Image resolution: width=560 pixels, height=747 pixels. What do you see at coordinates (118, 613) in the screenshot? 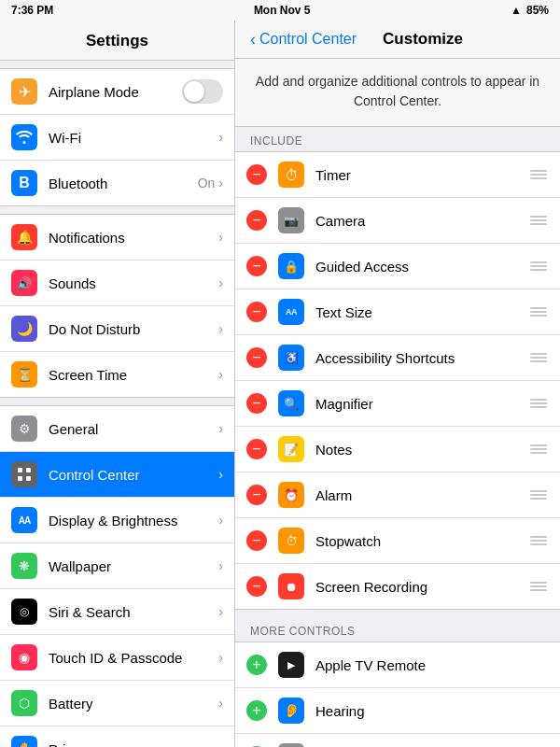
I see `sidebar-item-siri-search: ◎ Siri & Search ›` at bounding box center [118, 613].